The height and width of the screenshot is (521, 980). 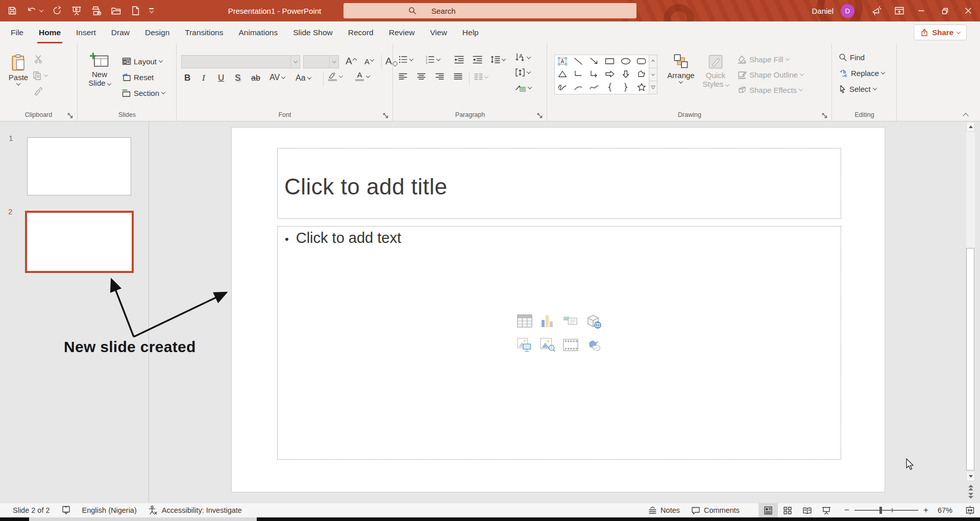 What do you see at coordinates (187, 78) in the screenshot?
I see `bold-button: B` at bounding box center [187, 78].